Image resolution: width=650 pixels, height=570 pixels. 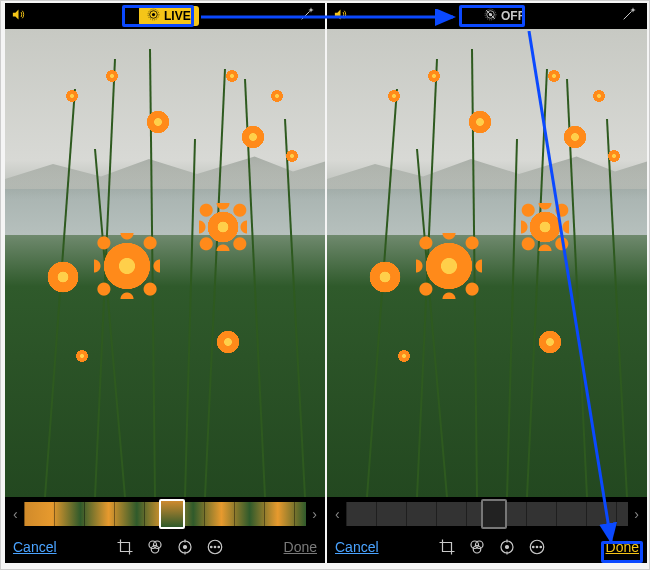 I want to click on live-photo-label: OFF, so click(x=513, y=16).